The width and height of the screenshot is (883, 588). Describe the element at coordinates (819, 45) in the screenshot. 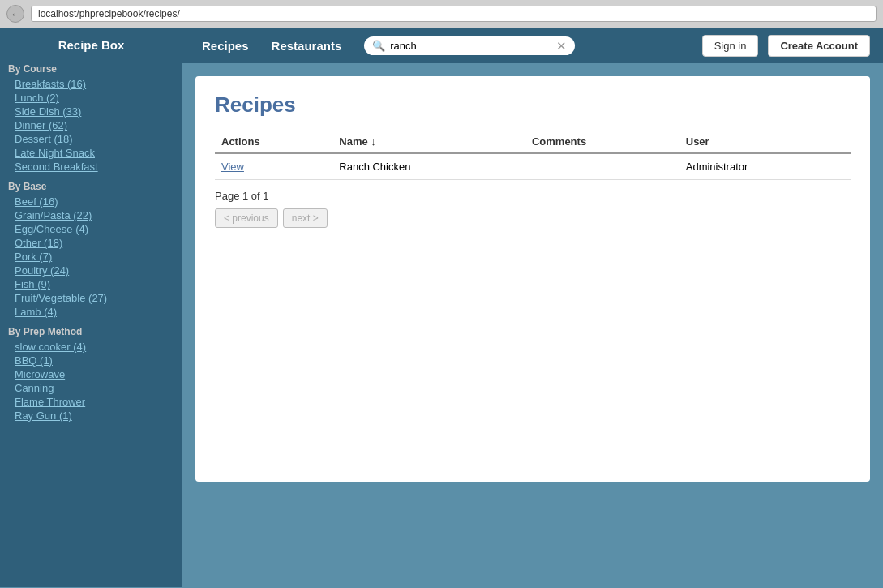

I see `create-account-button: Create Account` at that location.